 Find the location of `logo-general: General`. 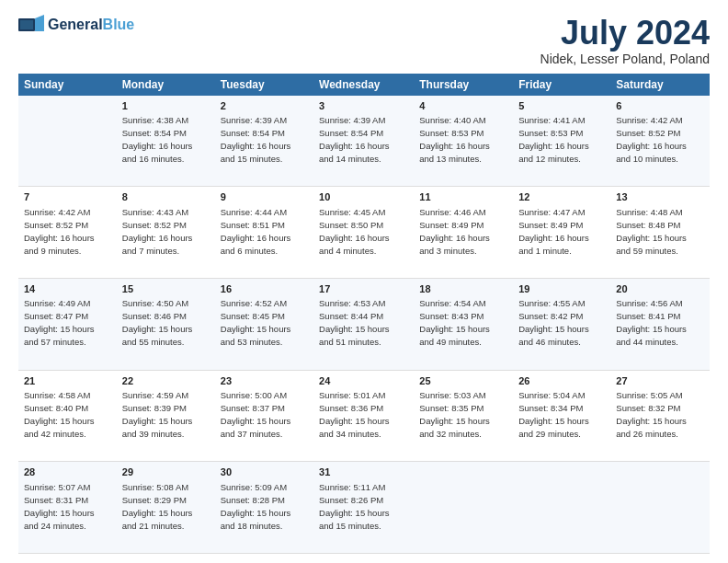

logo-general: General is located at coordinates (75, 24).